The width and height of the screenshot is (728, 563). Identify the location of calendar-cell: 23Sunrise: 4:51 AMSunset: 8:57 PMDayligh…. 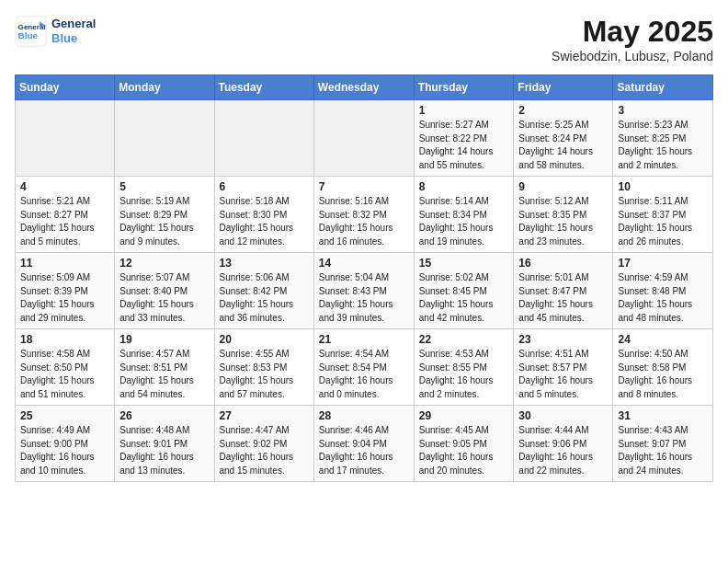
(563, 368).